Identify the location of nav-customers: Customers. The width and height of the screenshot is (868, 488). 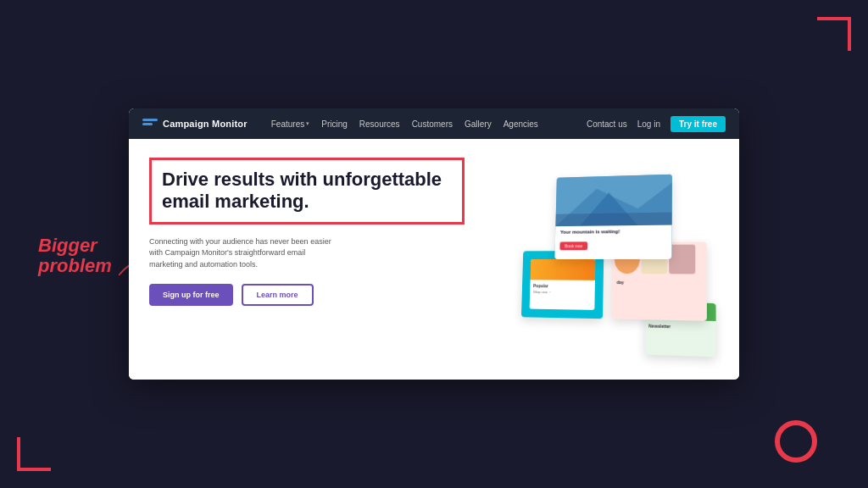
(432, 124).